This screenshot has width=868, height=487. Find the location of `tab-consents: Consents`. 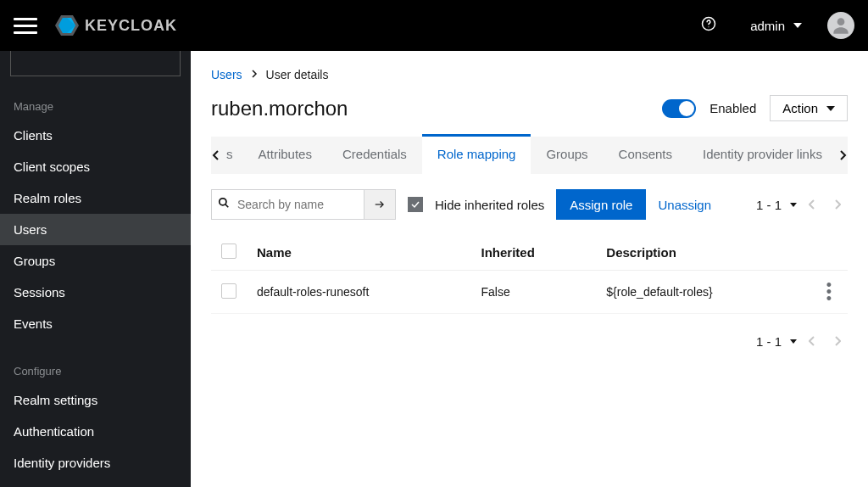

tab-consents: Consents is located at coordinates (646, 155).